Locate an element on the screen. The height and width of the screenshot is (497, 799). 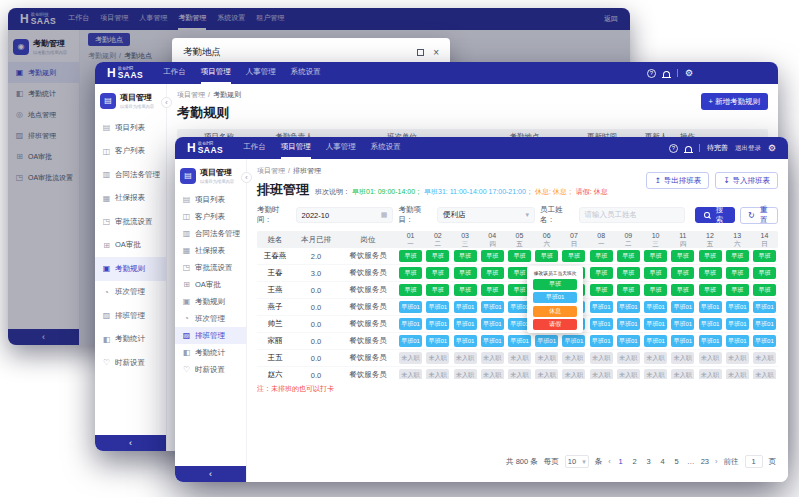
shift-option: 早班 is located at coordinates (555, 284).